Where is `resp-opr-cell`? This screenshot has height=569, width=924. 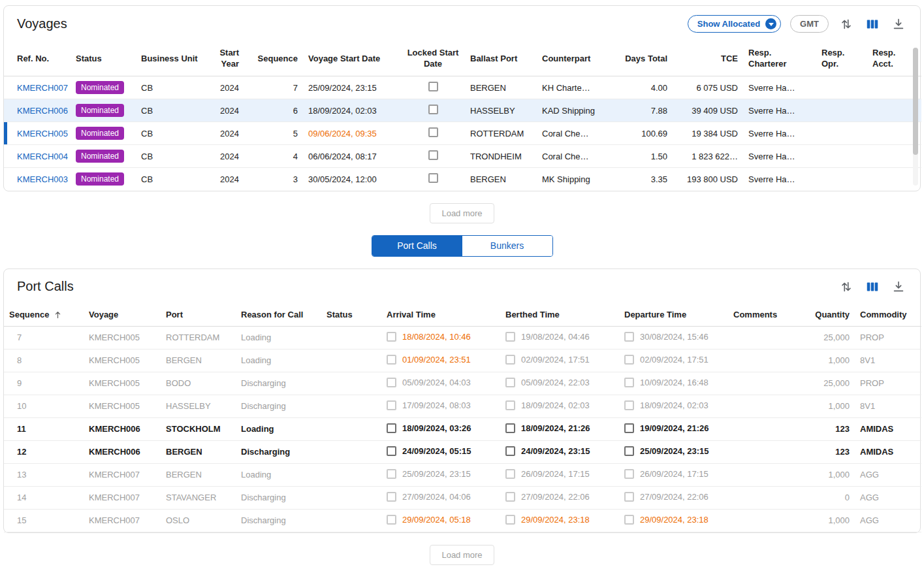 resp-opr-cell is located at coordinates (842, 111).